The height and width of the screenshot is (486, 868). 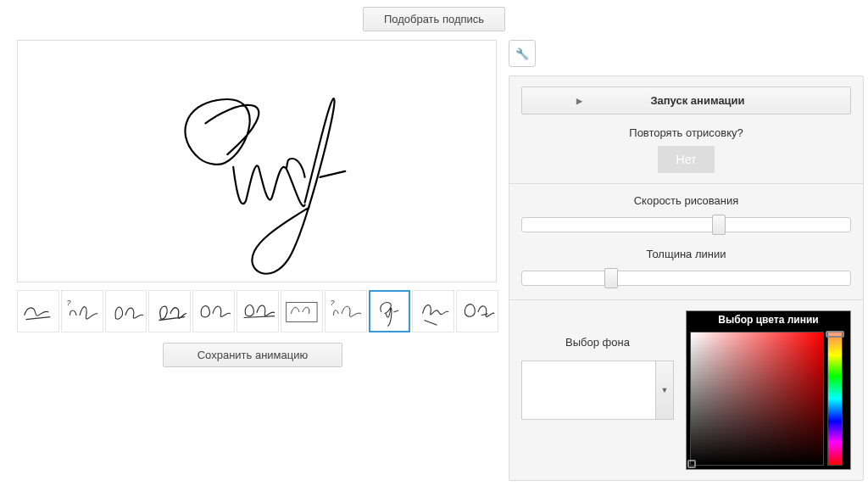 What do you see at coordinates (390, 311) in the screenshot?
I see `thumb-item-selected` at bounding box center [390, 311].